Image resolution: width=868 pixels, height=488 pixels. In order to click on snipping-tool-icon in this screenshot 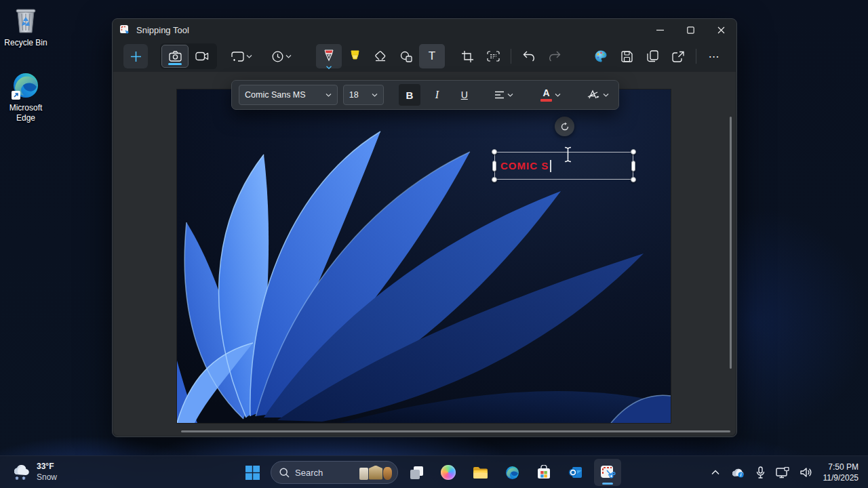, I will do `click(608, 472)`.